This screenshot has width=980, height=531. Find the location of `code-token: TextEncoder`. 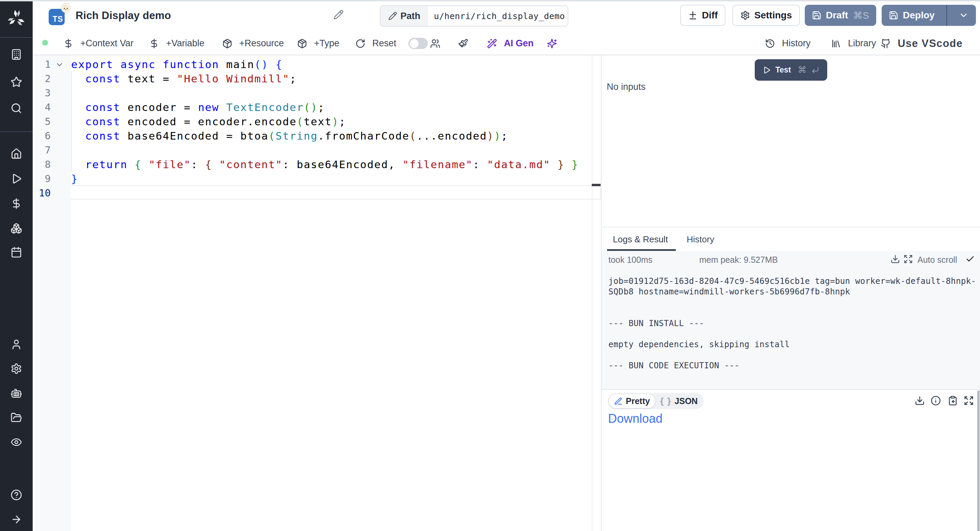

code-token: TextEncoder is located at coordinates (265, 107).